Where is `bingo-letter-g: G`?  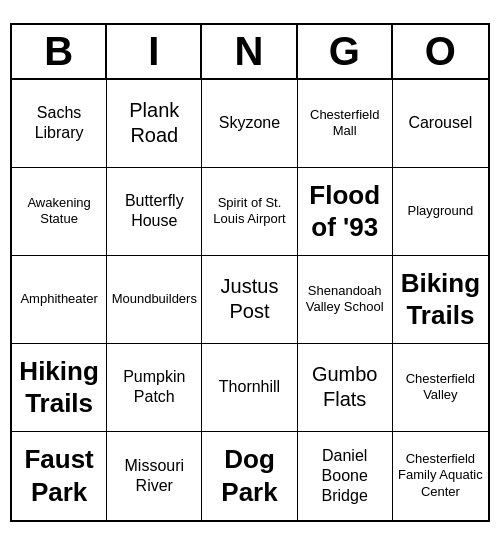
bingo-letter-g: G is located at coordinates (346, 52).